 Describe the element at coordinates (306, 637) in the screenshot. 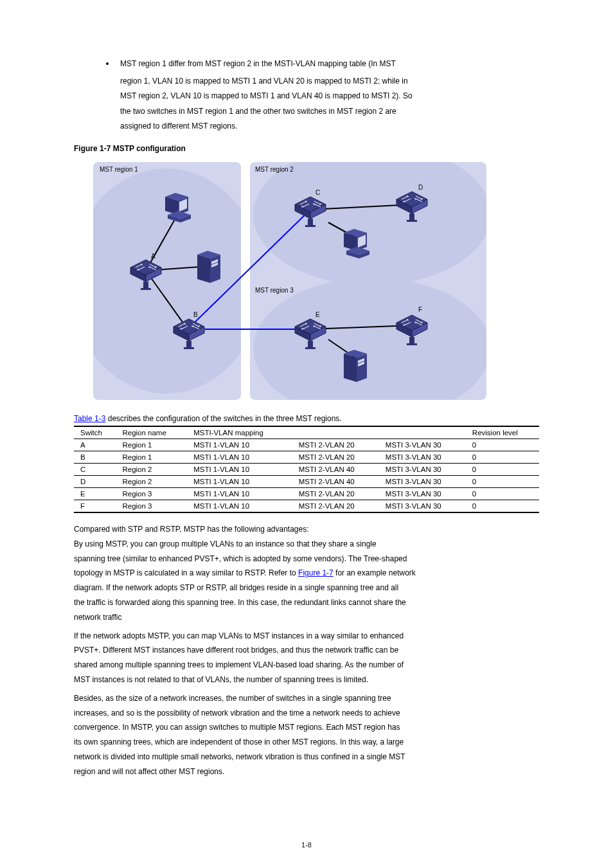

I see `para-line: If the network adopts MSTP, you can map …` at that location.